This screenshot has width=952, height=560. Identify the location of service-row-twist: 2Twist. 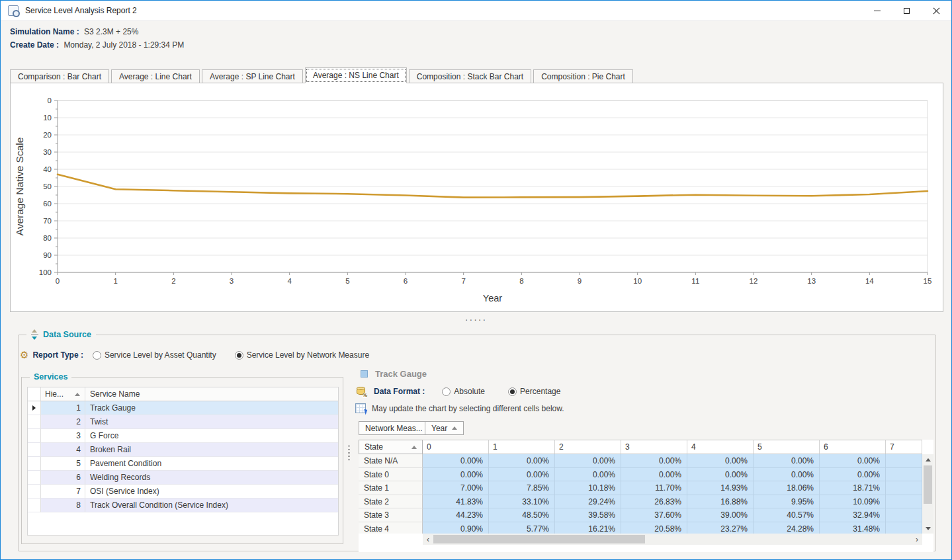
(183, 422).